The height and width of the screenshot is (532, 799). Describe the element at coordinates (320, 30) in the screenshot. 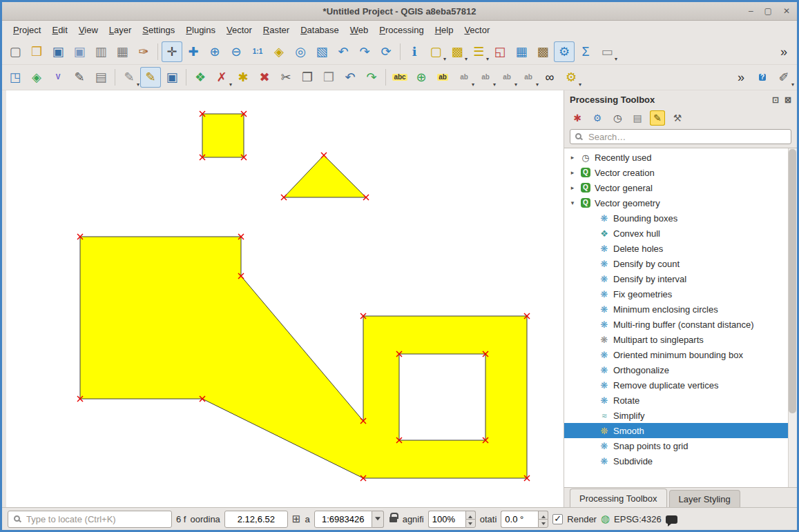

I see `menu-database: Database` at that location.